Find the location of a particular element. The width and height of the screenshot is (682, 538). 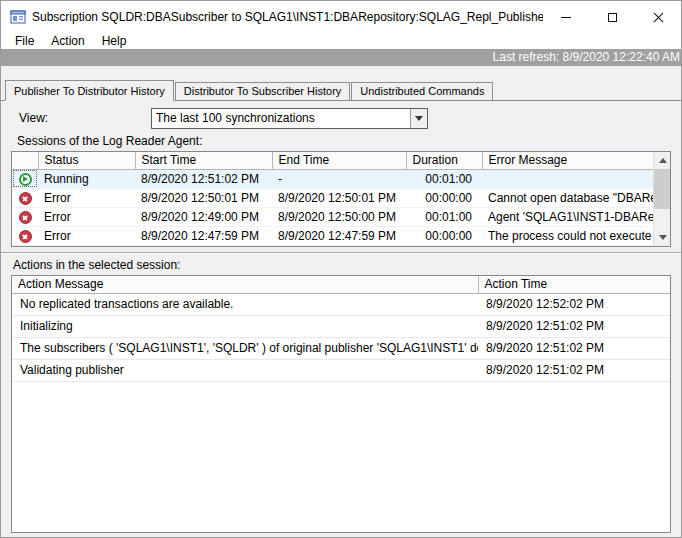

session-row: Error 8/9/2020 12:50:01 PM 8/9/2020 12:5… is located at coordinates (334, 198).